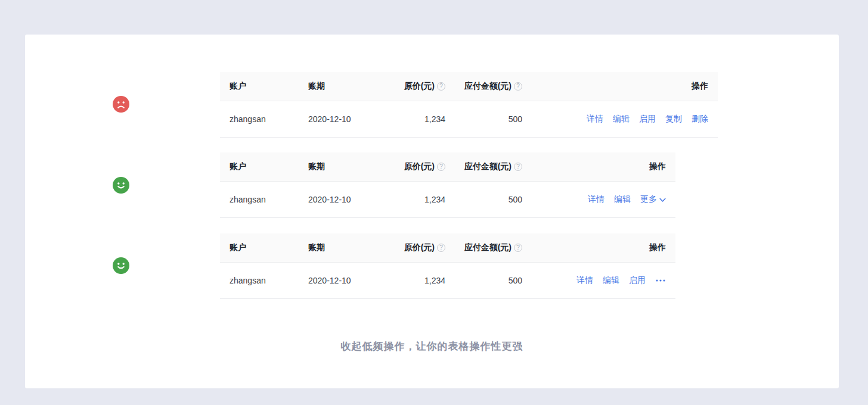  Describe the element at coordinates (653, 200) in the screenshot. I see `action-more: 更多` at that location.